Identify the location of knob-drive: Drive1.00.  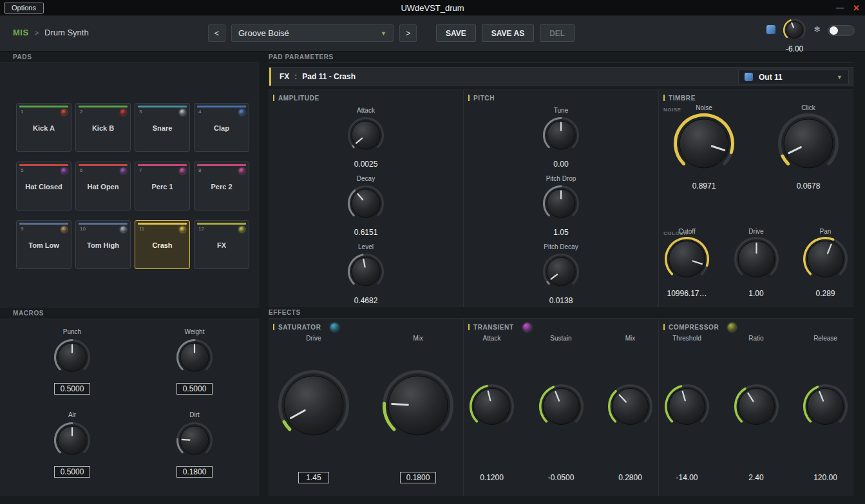
(756, 263).